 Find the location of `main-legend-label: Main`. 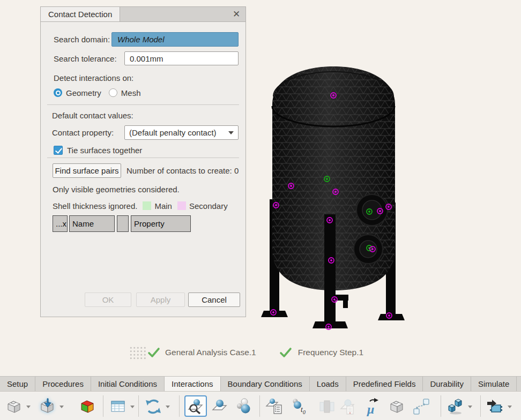

main-legend-label: Main is located at coordinates (163, 206).